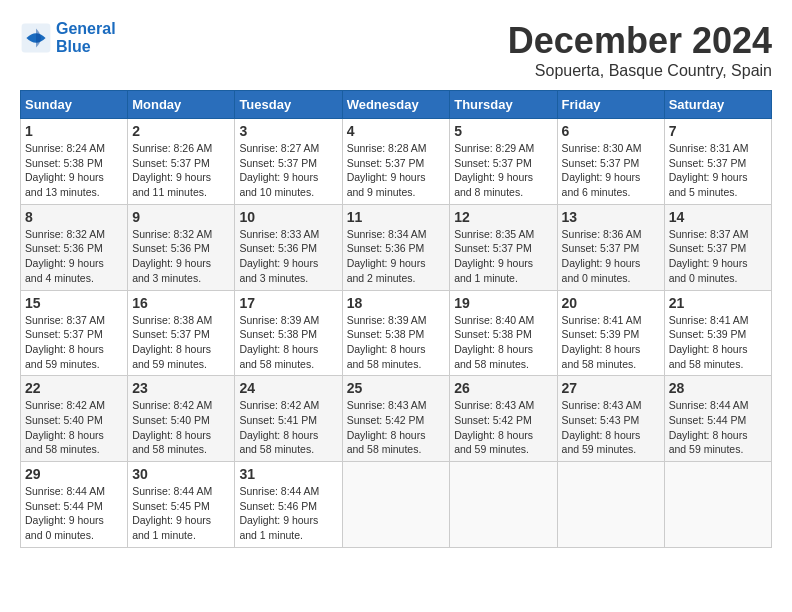 The image size is (792, 612). I want to click on title-area: December 2024 Sopuerta, Basque Country, …, so click(640, 50).